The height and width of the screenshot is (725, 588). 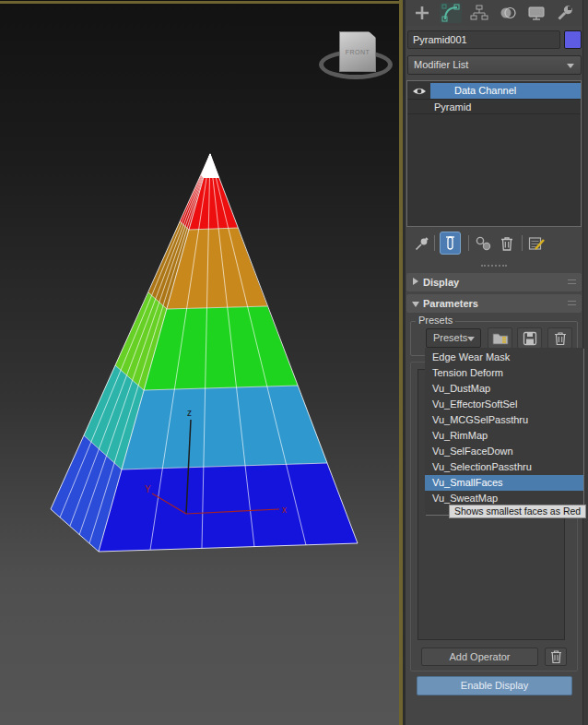 I want to click on preset-menu-item: Vu_SelFaceDown, so click(x=504, y=452).